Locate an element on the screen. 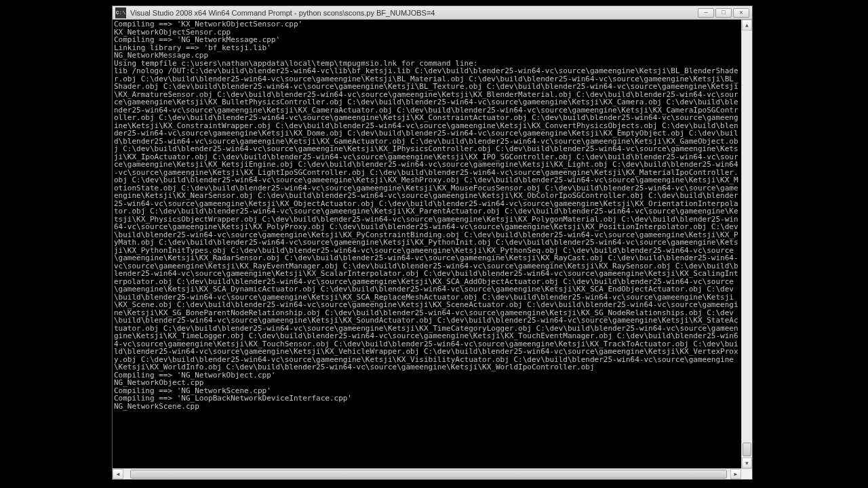 This screenshot has width=868, height=488. scroll-up-arrow-icon: ▲ is located at coordinates (747, 25).